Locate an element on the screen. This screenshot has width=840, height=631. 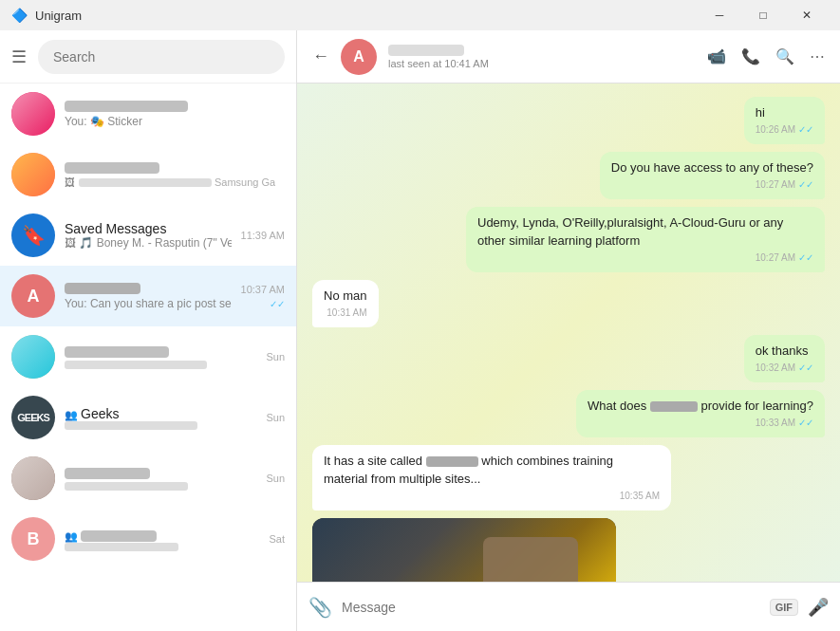
message-text: Udemy, Lynda, O'Reilly,pluralsight, A-Cl… is located at coordinates (645, 232).